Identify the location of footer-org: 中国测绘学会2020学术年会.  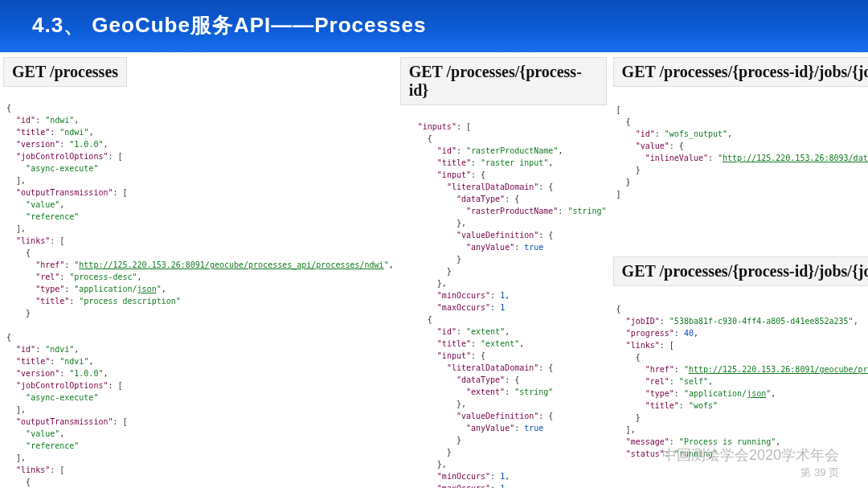
(751, 455).